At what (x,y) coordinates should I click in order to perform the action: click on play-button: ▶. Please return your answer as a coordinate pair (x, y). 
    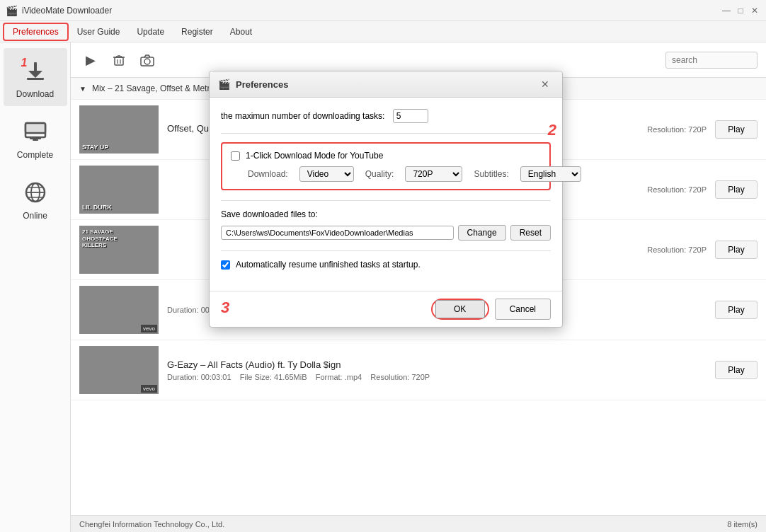
    Looking at the image, I should click on (91, 60).